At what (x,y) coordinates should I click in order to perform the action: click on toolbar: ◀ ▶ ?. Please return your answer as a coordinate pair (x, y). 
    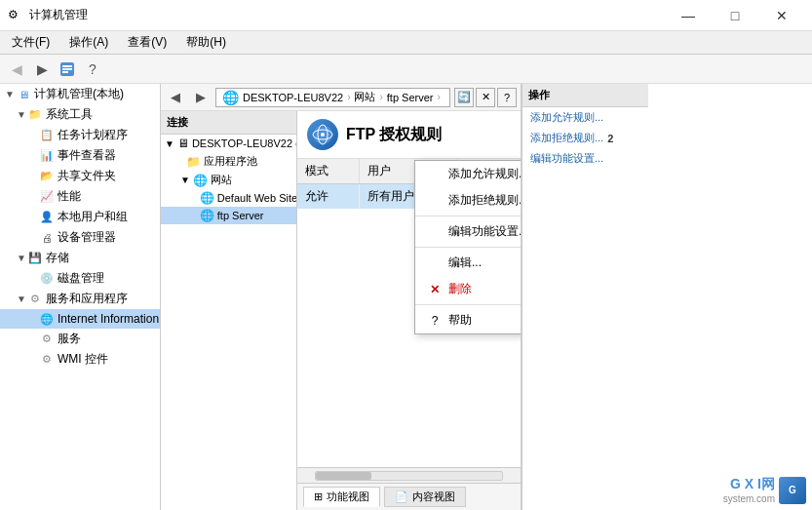
    Looking at the image, I should click on (406, 69).